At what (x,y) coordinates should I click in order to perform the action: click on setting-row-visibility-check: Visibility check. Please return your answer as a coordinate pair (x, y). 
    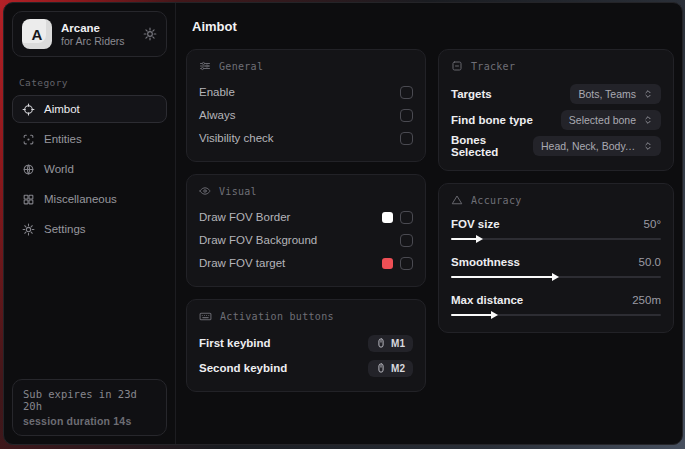
    Looking at the image, I should click on (306, 138).